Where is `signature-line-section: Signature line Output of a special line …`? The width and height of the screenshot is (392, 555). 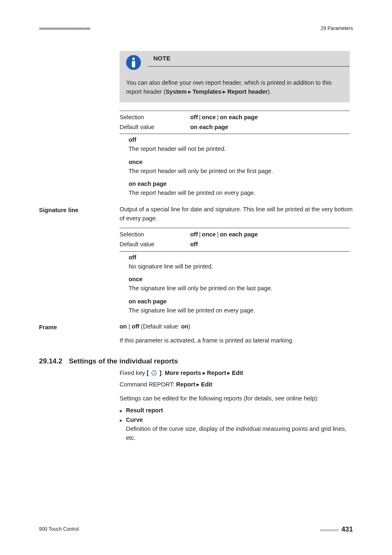
signature-line-section: Signature line Output of a special line … is located at coordinates (196, 214).